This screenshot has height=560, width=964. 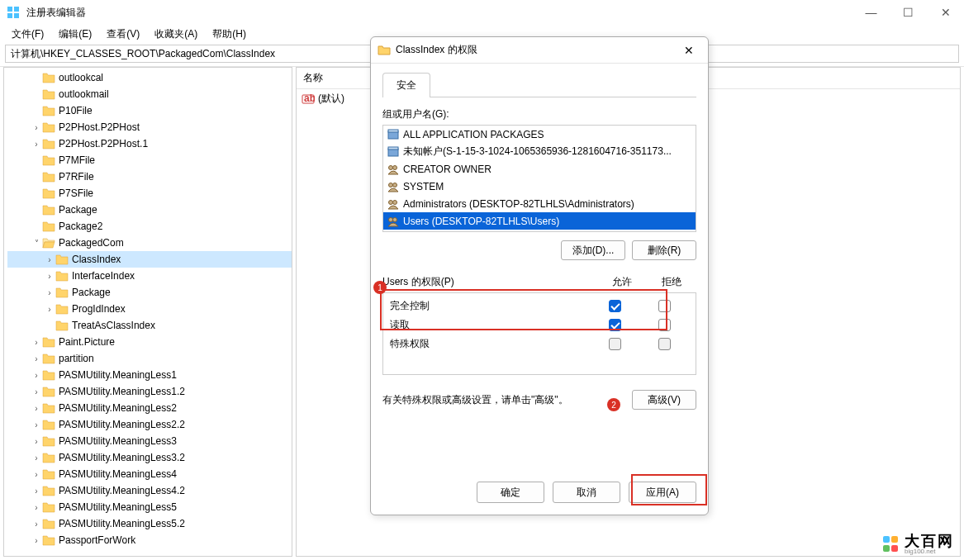 I want to click on menu-help: 帮助(H), so click(x=230, y=35).